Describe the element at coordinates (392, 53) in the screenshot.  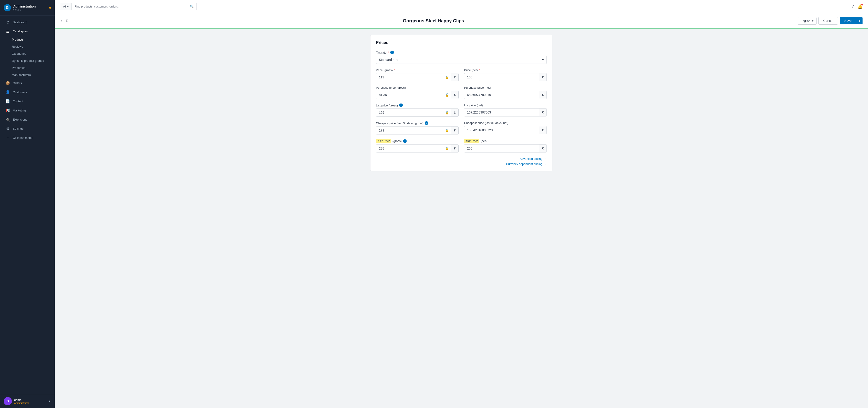
I see `tax-rate-info-icon: i` at that location.